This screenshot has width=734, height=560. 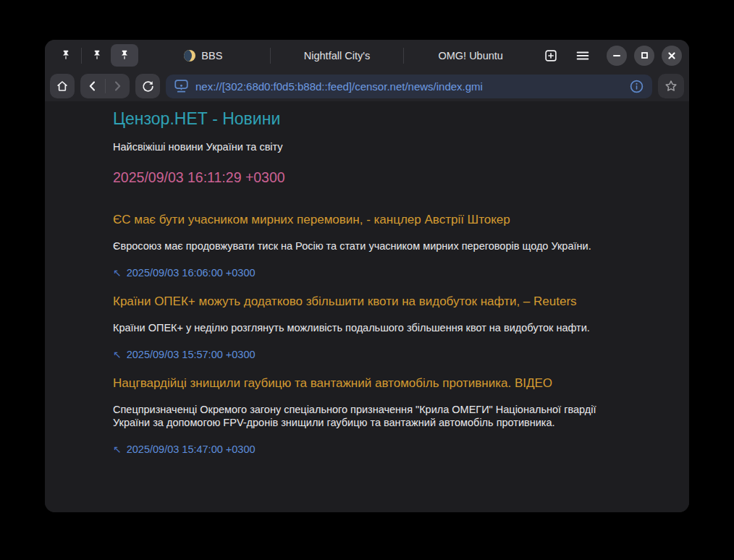 I want to click on feed-updated-heading: 2025/09/03 16:11:29 +0300, so click(x=394, y=177).